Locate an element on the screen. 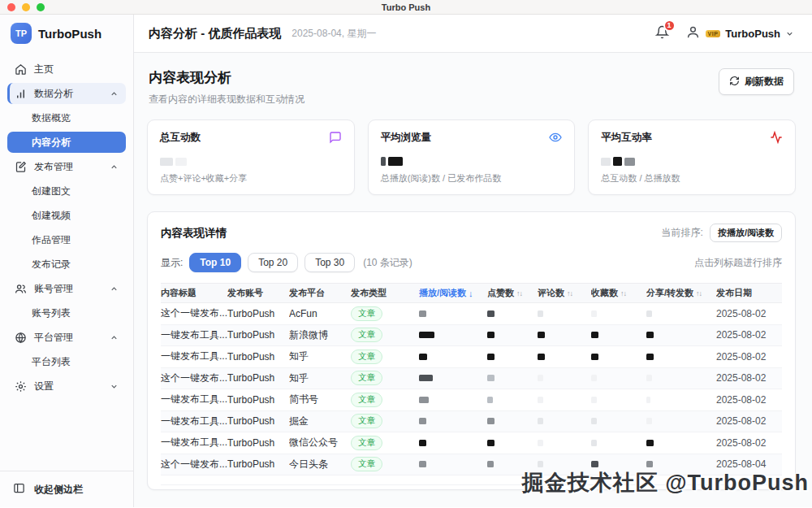 The height and width of the screenshot is (508, 812). stat-card-value is located at coordinates (472, 161).